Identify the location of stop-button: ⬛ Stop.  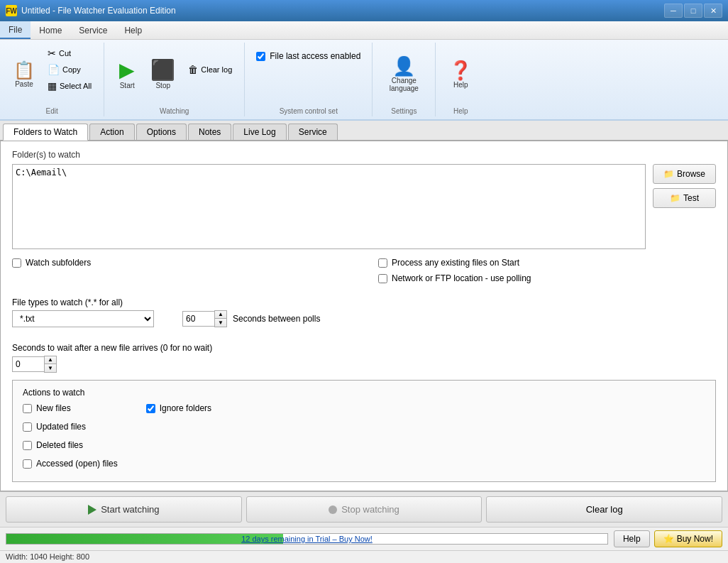
(163, 75).